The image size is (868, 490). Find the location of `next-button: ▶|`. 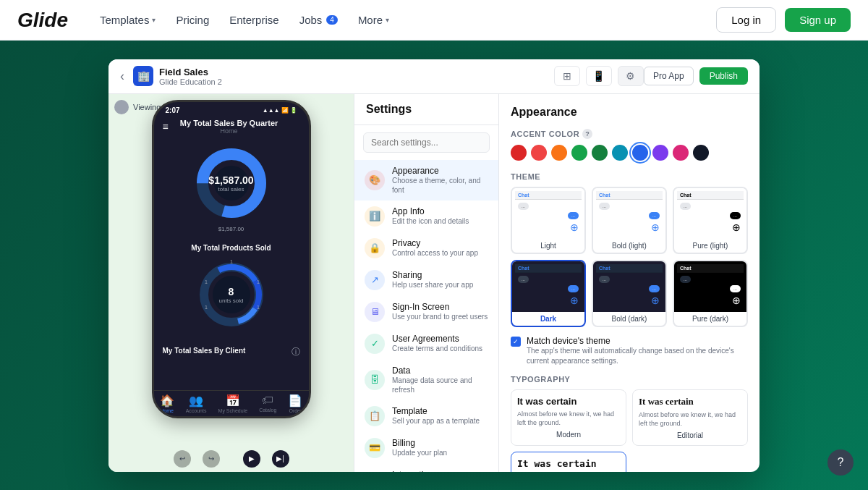

next-button: ▶| is located at coordinates (281, 459).